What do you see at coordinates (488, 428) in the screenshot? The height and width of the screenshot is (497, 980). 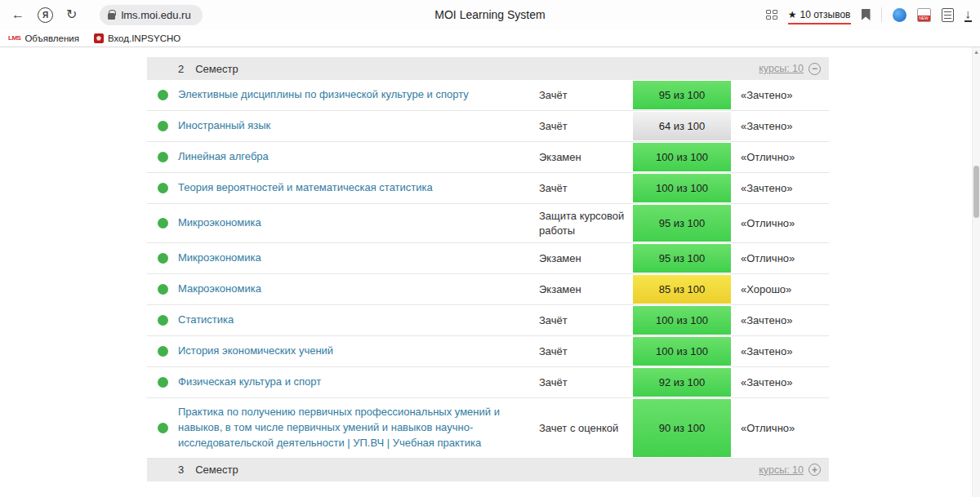 I see `table-row: Практика по получению первичных професси…` at bounding box center [488, 428].